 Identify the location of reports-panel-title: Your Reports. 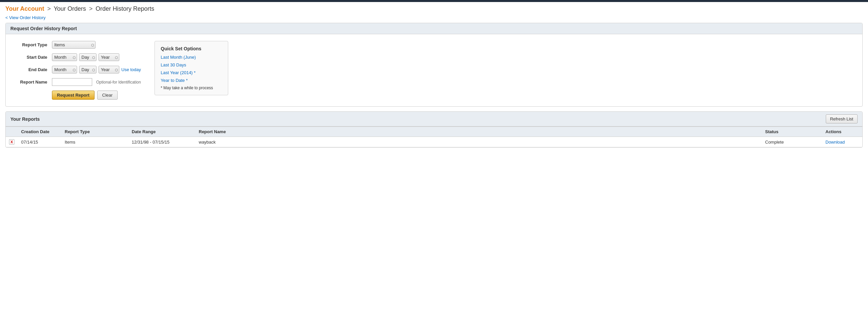
(25, 119).